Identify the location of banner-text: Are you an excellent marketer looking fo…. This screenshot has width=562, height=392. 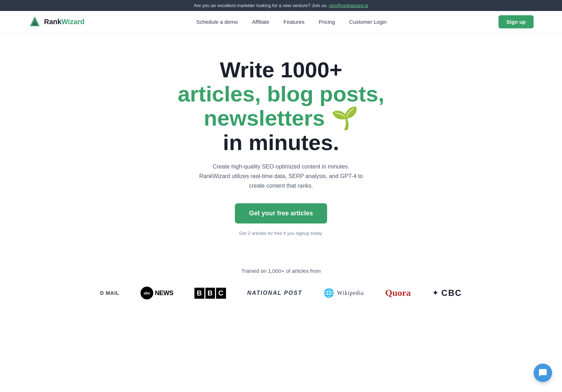
(261, 6).